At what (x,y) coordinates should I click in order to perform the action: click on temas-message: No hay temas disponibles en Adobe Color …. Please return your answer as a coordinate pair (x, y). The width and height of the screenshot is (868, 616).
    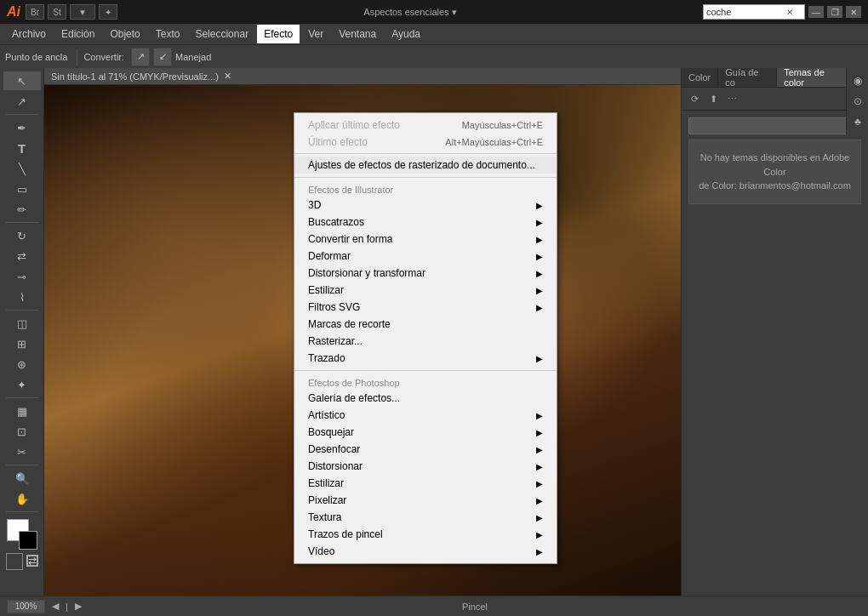
    Looking at the image, I should click on (774, 172).